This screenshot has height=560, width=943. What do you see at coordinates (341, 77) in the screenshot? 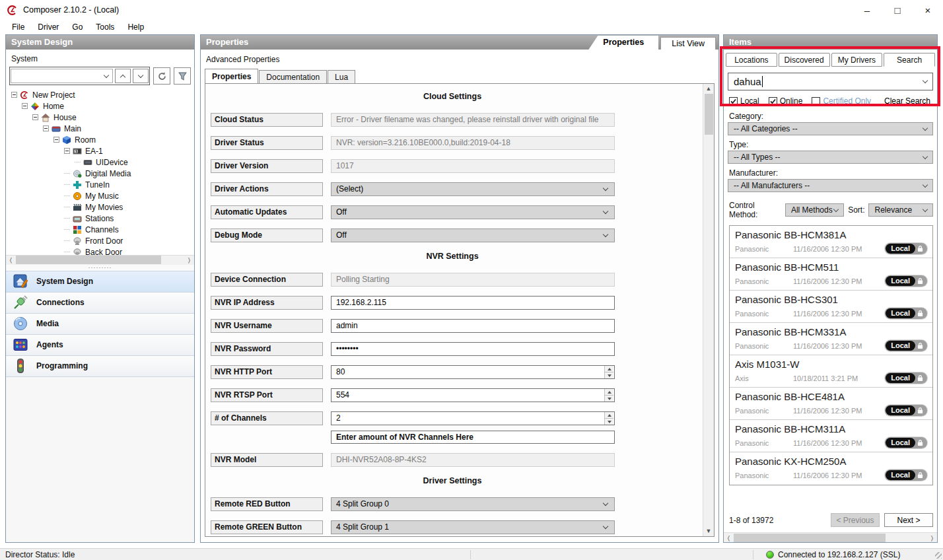
I see `tab-lua: Lua` at bounding box center [341, 77].